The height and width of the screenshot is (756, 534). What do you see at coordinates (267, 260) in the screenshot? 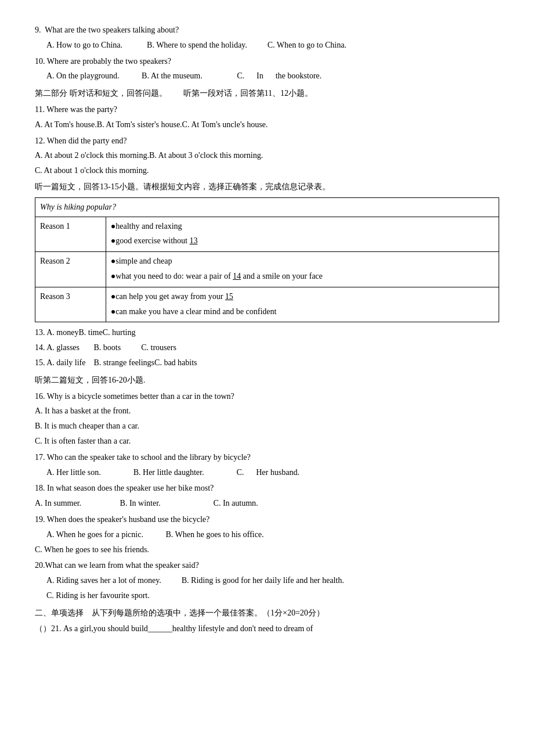
I see `hiking-table: Why is hiking popular? Reason 1 ●healthy…` at bounding box center [267, 260].